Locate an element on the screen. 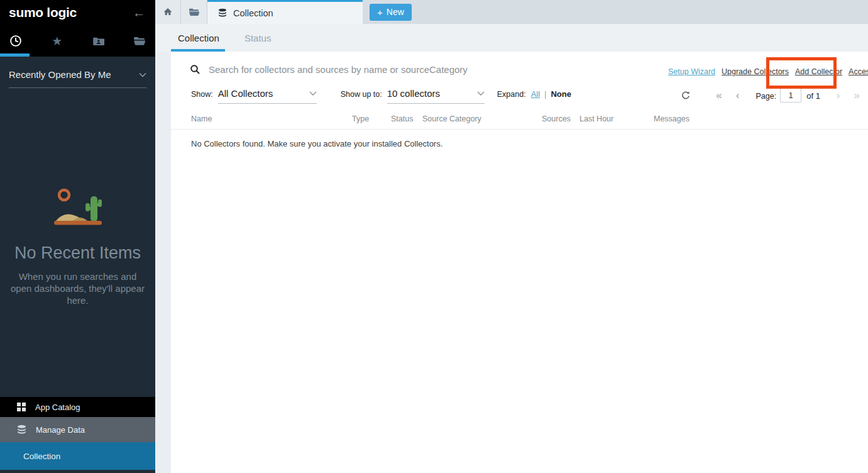 The image size is (868, 473). new-button-label: New is located at coordinates (395, 12).